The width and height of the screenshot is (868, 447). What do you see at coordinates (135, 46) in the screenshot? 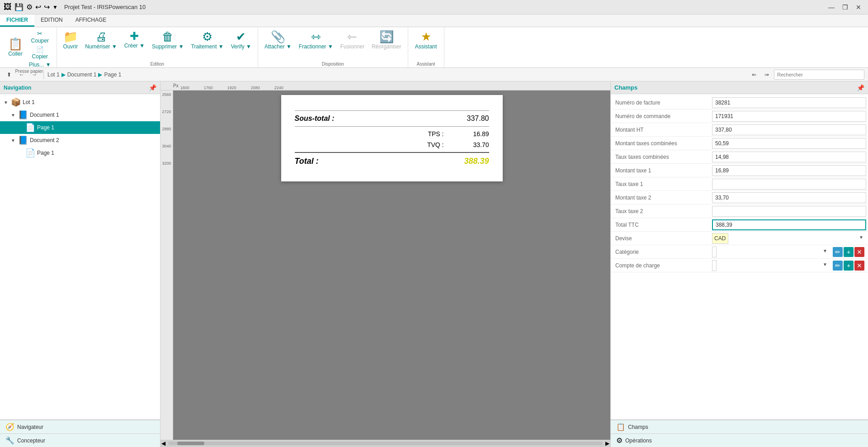
I see `creer-label: Créer ▼` at bounding box center [135, 46].